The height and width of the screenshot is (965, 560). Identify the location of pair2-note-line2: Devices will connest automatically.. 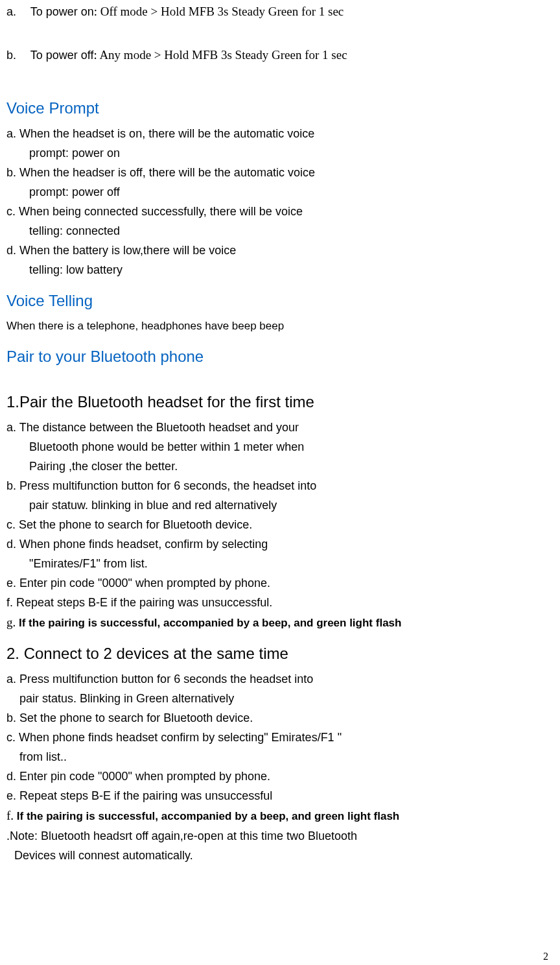
(280, 856).